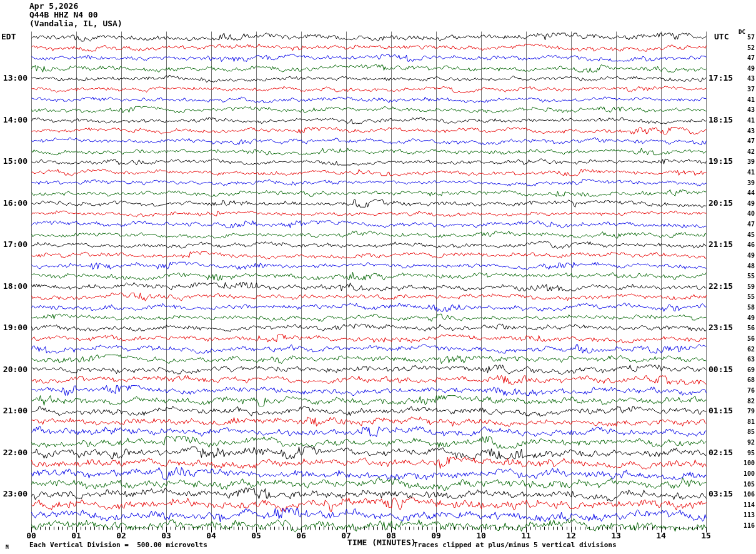  I want to click on bottom-axis-tick-label: 12, so click(571, 536).